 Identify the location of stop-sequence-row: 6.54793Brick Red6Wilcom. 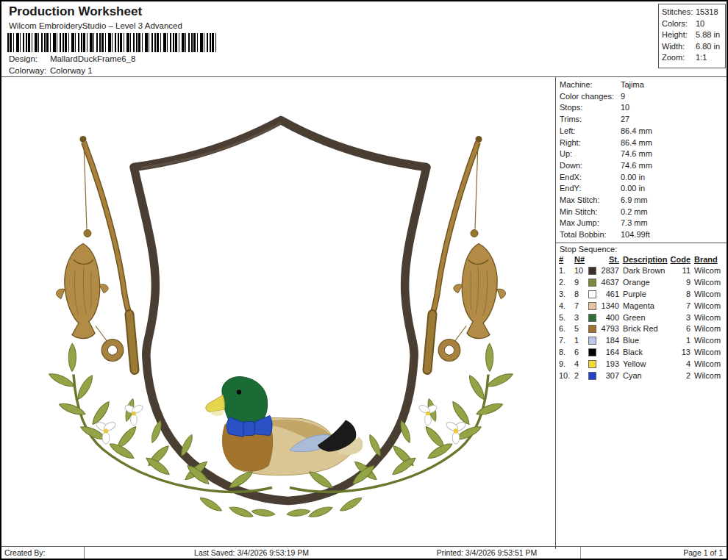
(642, 329).